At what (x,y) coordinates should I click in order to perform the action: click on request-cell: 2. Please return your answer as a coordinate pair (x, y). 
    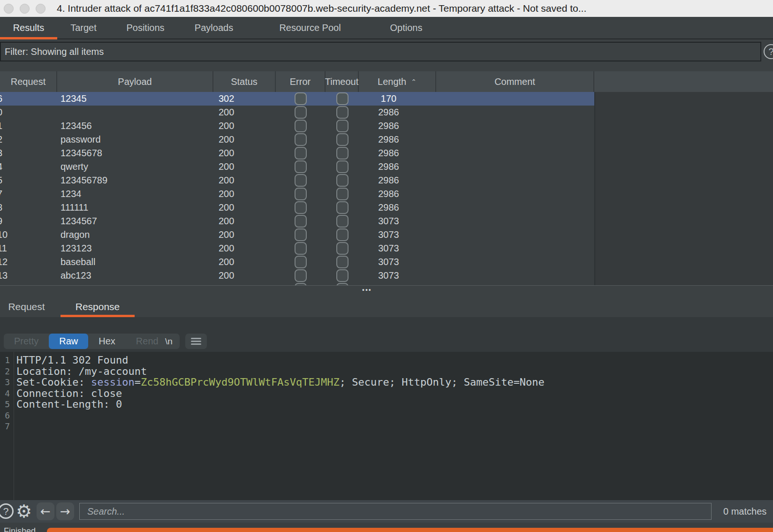
    Looking at the image, I should click on (29, 140).